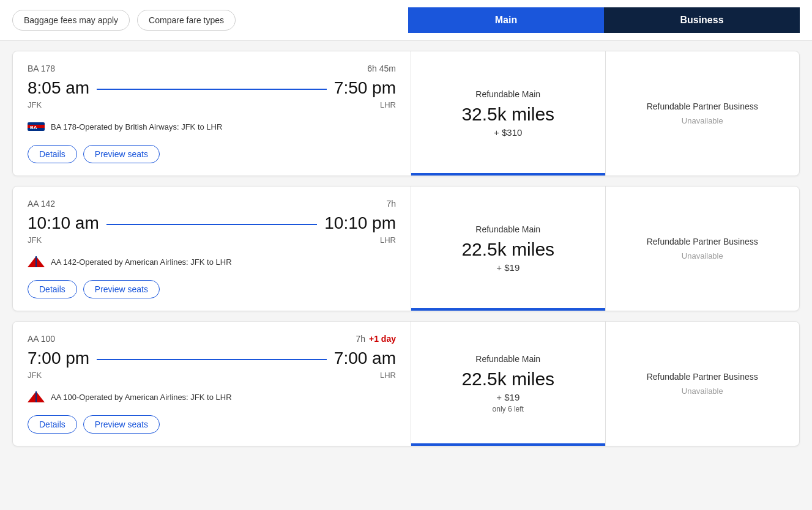 The height and width of the screenshot is (510, 812). I want to click on flight-duration: 6h 45m, so click(382, 68).